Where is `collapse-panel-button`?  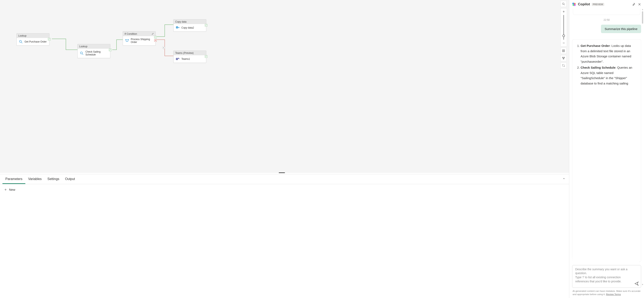
collapse-panel-button is located at coordinates (564, 179).